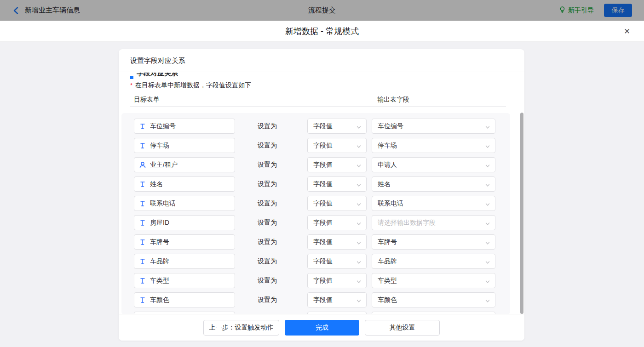 Image resolution: width=644 pixels, height=347 pixels. I want to click on clipped-section-heading: 字段对应关系, so click(190, 76).